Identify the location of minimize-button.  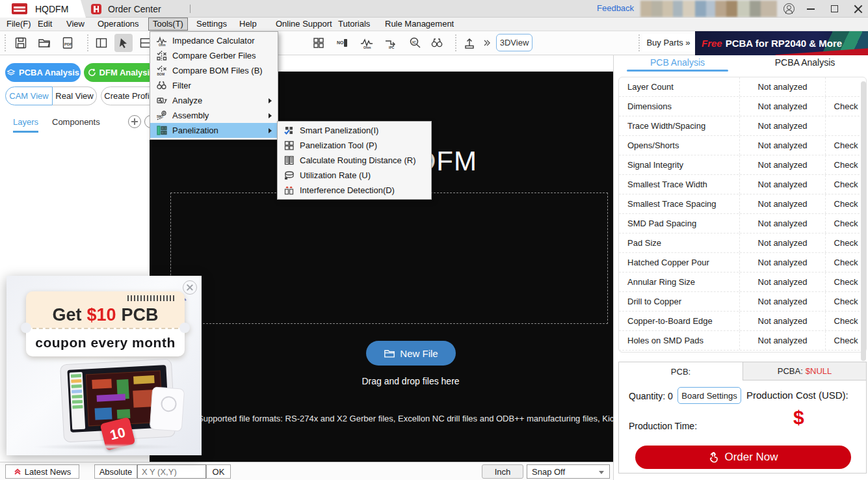
(811, 9).